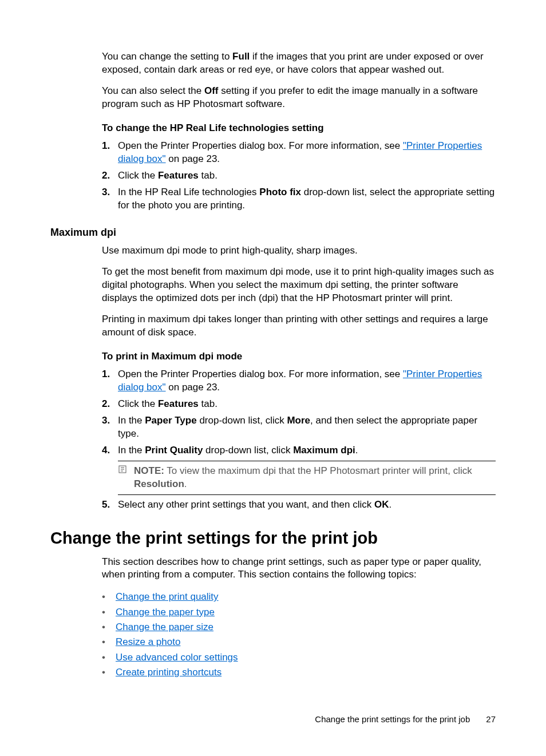 The height and width of the screenshot is (756, 546). I want to click on page-number: 27, so click(491, 719).